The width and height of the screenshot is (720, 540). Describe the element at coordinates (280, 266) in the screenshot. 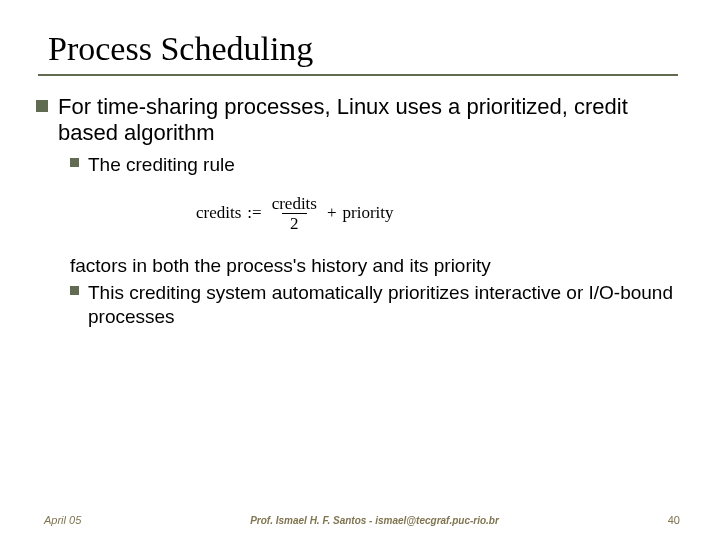

I see `continuation-text: factors in both the process's history an…` at that location.